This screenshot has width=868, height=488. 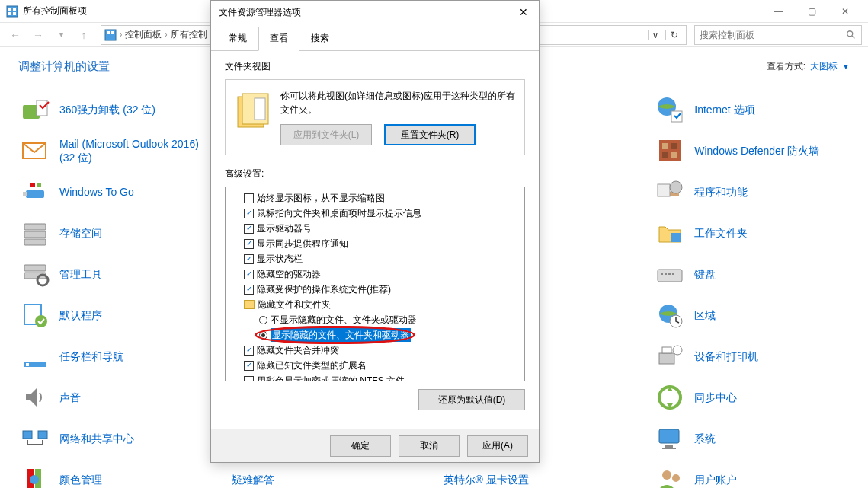 What do you see at coordinates (117, 110) in the screenshot?
I see `cp-item-360-uninstall: 360强力卸载 (32 位)` at bounding box center [117, 110].